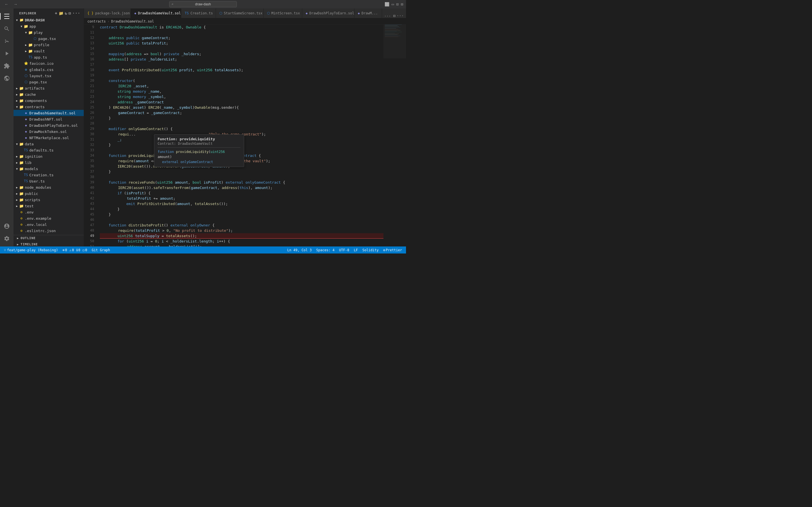  What do you see at coordinates (75, 250) in the screenshot?
I see `errors-item: ⊗ 0 ⚠ 0 ℹ 0 ◻ 0` at bounding box center [75, 250].